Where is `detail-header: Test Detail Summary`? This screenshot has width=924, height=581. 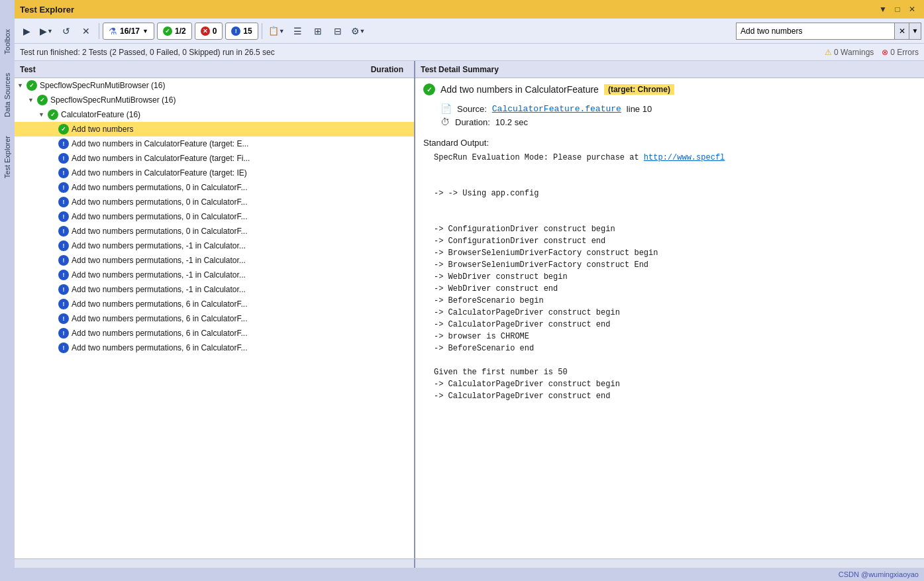
detail-header: Test Detail Summary is located at coordinates (670, 70).